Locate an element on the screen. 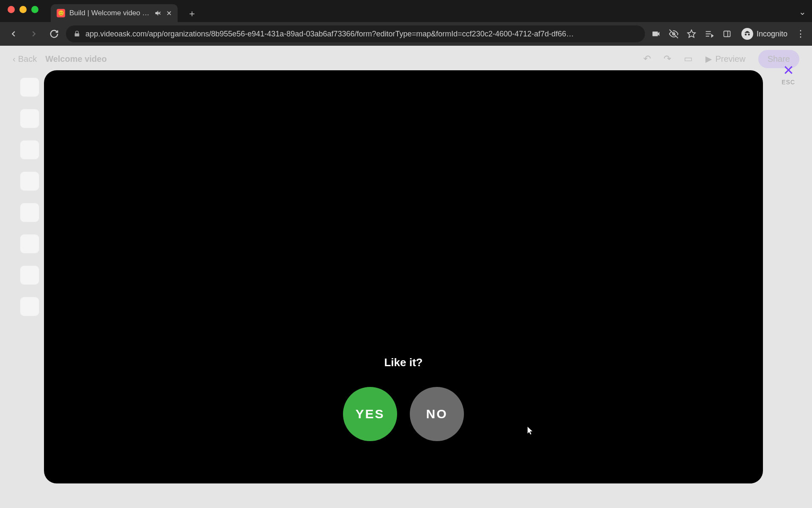 This screenshot has width=812, height=508. window-close-icon is located at coordinates (11, 9).